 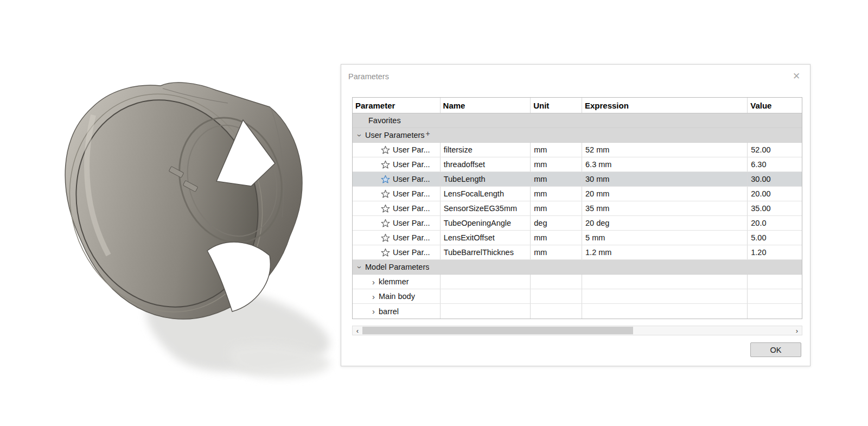 What do you see at coordinates (577, 150) in the screenshot?
I see `table-row: User Par...filtersizemm52 mm52.00` at bounding box center [577, 150].